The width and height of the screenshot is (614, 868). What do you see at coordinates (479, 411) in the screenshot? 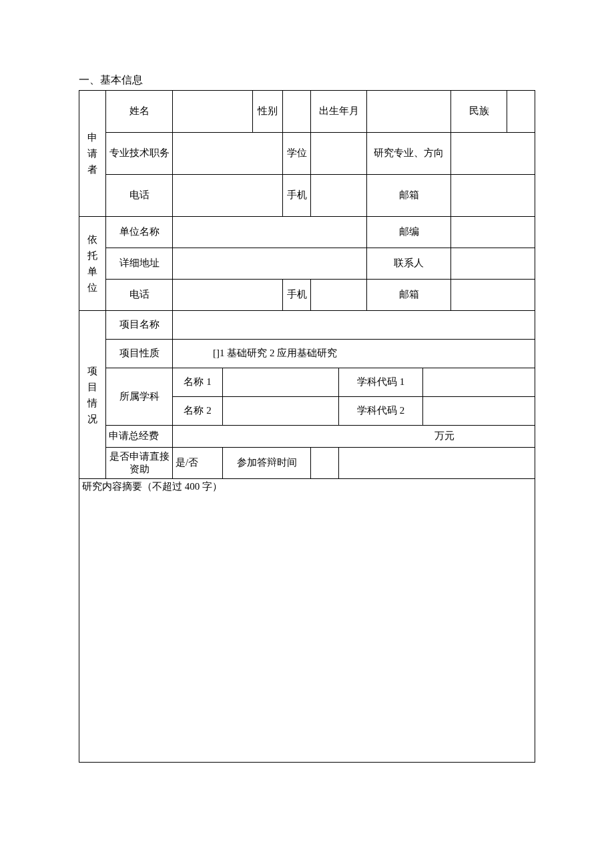
I see `disc-code2-value` at bounding box center [479, 411].